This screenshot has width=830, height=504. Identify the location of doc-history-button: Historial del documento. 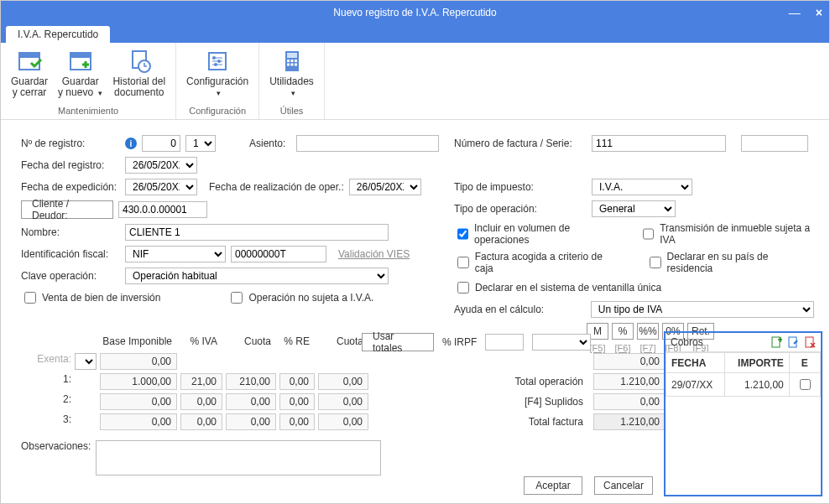
(139, 73).